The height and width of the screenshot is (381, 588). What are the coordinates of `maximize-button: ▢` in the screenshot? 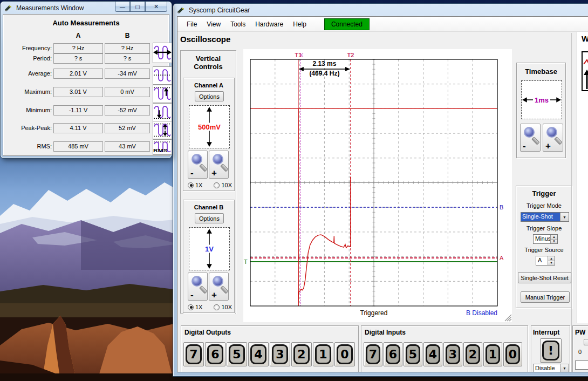 It's located at (138, 6).